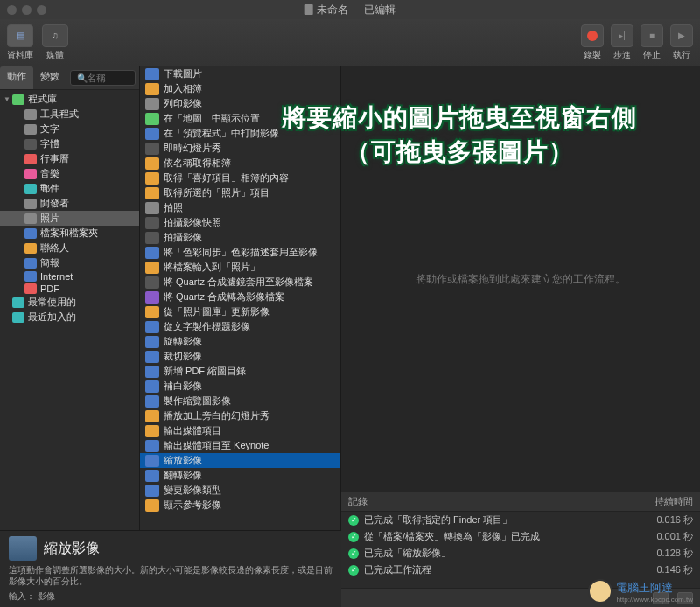 Image resolution: width=700 pixels, height=607 pixels. I want to click on media-icon: ♫, so click(55, 35).